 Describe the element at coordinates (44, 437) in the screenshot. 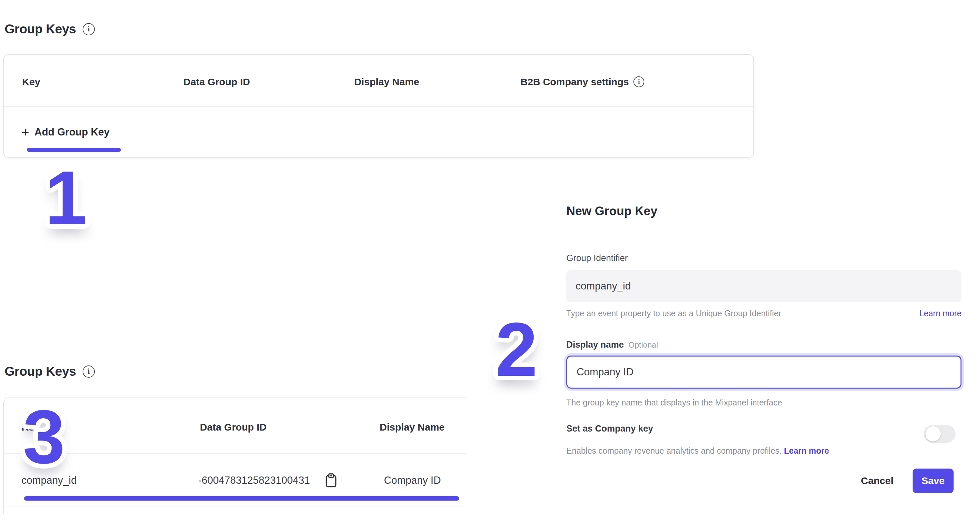

I see `step-badge-3: 3` at that location.